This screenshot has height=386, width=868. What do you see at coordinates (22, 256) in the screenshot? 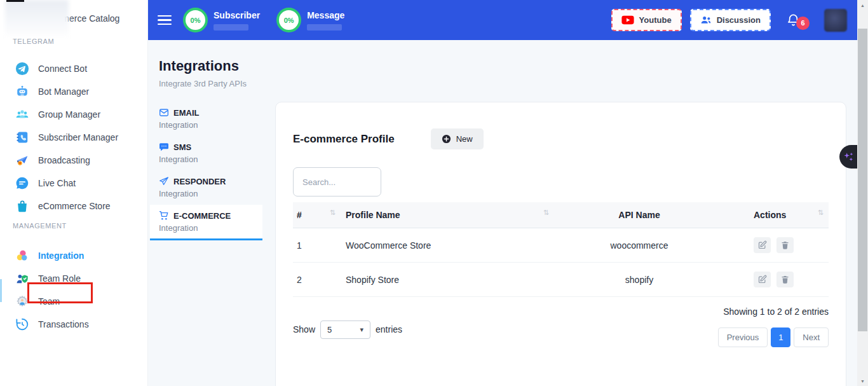
I see `color-circles-icon` at bounding box center [22, 256].